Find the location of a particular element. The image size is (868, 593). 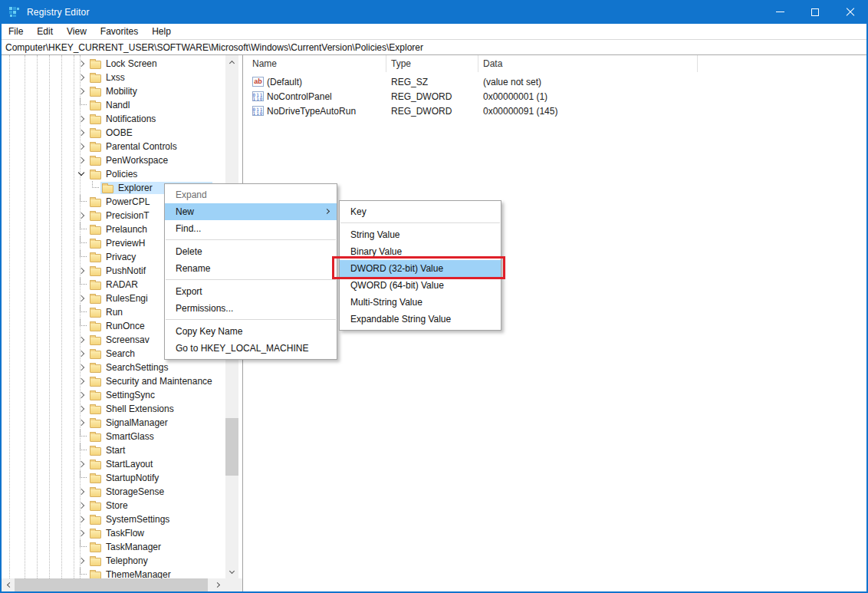

menu-edit: Edit is located at coordinates (44, 31).